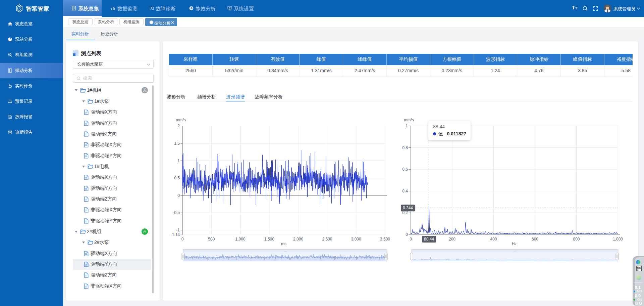  What do you see at coordinates (493, 239) in the screenshot?
I see `svg-text: 400` at bounding box center [493, 239].